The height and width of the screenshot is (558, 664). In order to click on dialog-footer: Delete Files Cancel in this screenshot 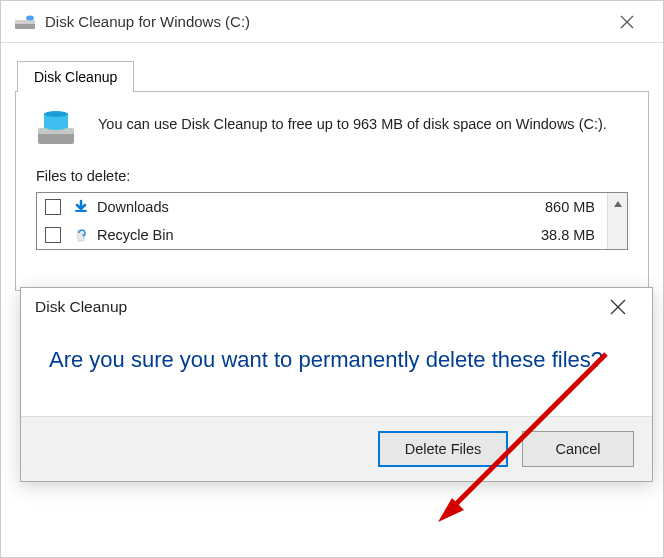, I will do `click(336, 448)`.